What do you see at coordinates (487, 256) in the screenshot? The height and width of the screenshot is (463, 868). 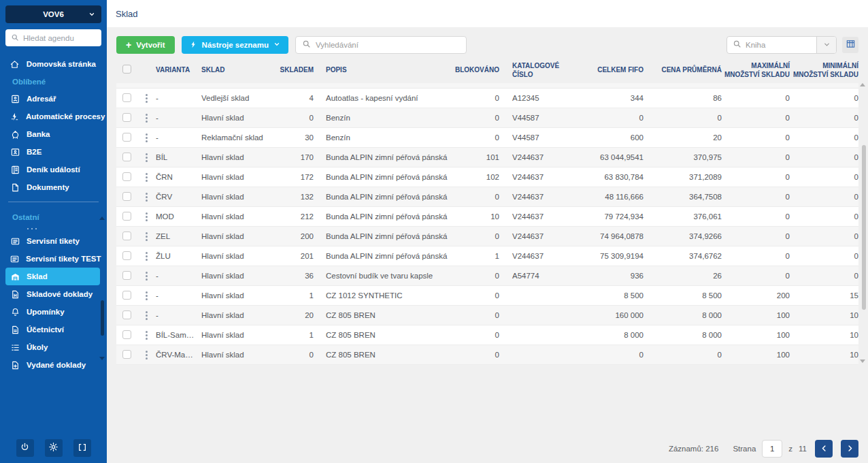 I see `table-row: ŽLU Hlavní sklad 201 Bunda ALPIN zimní p…` at bounding box center [487, 256].